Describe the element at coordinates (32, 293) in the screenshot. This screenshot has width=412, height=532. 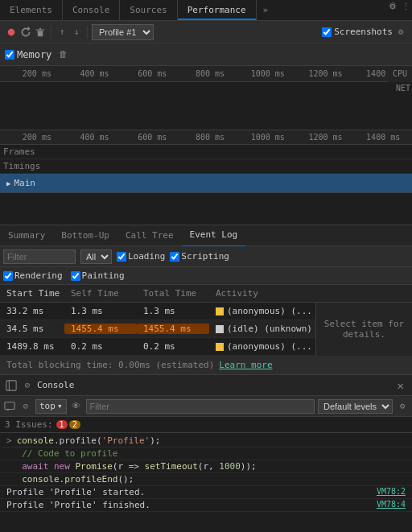
I see `col-start-time: Start Time` at that location.